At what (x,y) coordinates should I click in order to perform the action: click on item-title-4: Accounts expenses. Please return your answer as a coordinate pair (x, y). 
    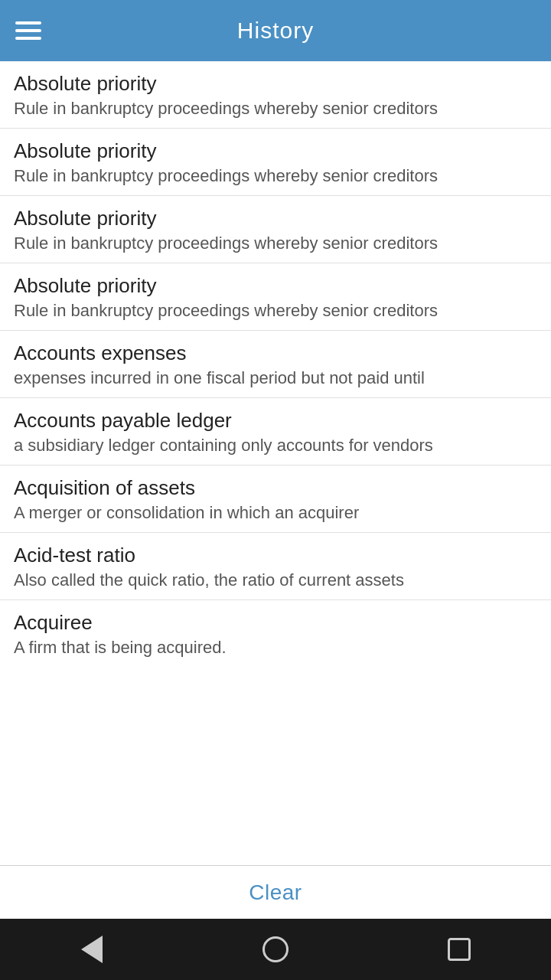
    Looking at the image, I should click on (276, 354).